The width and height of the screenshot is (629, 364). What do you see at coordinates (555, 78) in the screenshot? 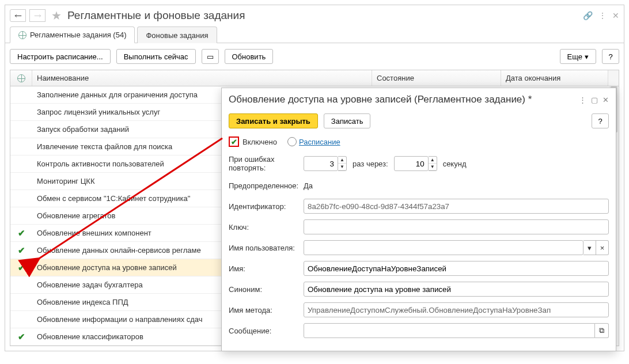
I see `col-end-date: Дата окончания` at bounding box center [555, 78].